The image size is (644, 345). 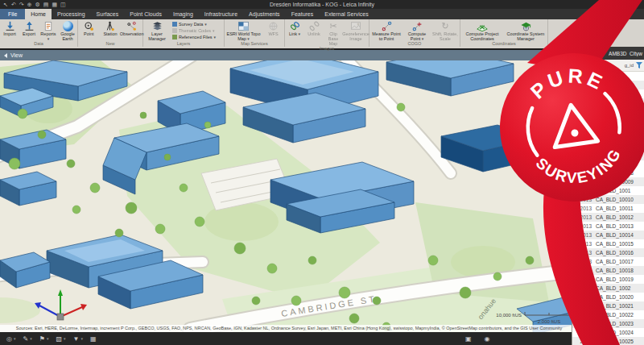 I want to click on unlink-button: Unlink, so click(x=314, y=28).